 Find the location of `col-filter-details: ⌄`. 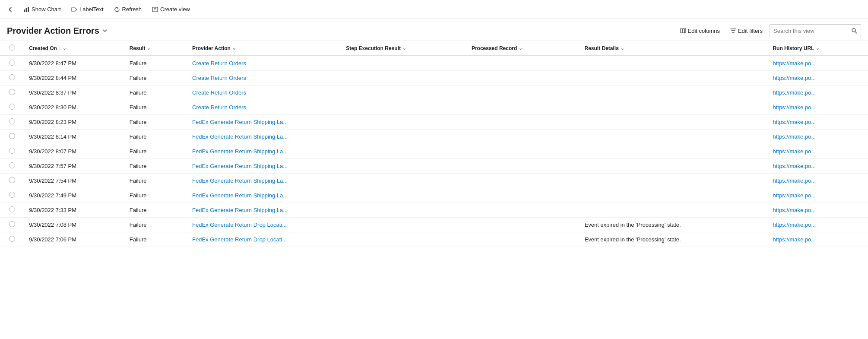

col-filter-details: ⌄ is located at coordinates (622, 48).